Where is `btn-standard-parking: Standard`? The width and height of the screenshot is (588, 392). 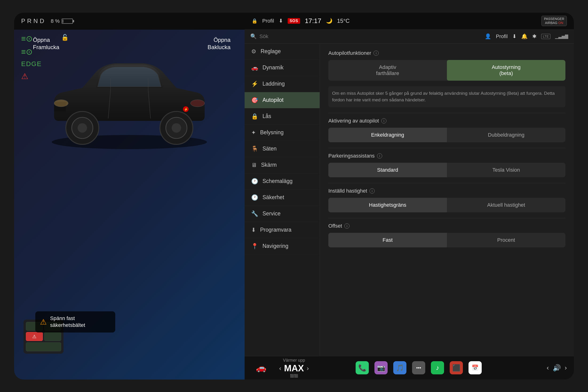 btn-standard-parking: Standard is located at coordinates (388, 170).